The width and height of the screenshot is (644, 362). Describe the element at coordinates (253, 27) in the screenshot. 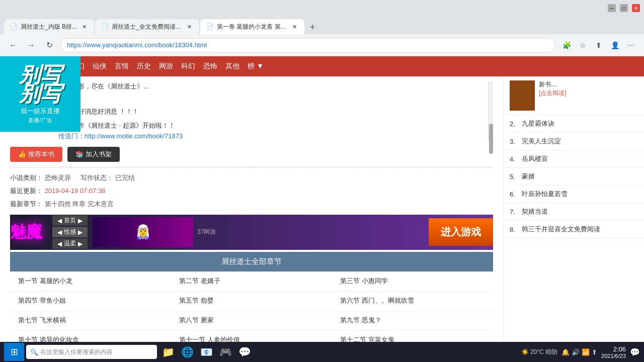

I see `tab-3: 📄 第一卷 葛腿的小龙斋 第一节 葛... ✕` at that location.